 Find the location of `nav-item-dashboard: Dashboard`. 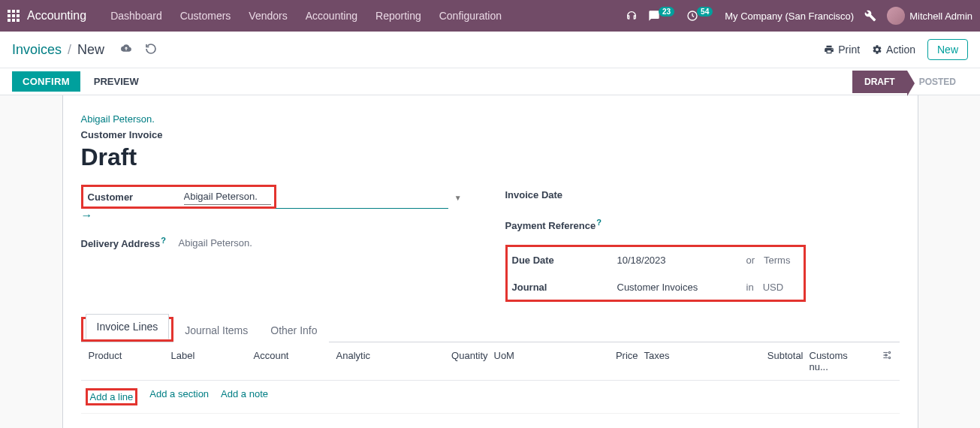

nav-item-dashboard: Dashboard is located at coordinates (137, 16).